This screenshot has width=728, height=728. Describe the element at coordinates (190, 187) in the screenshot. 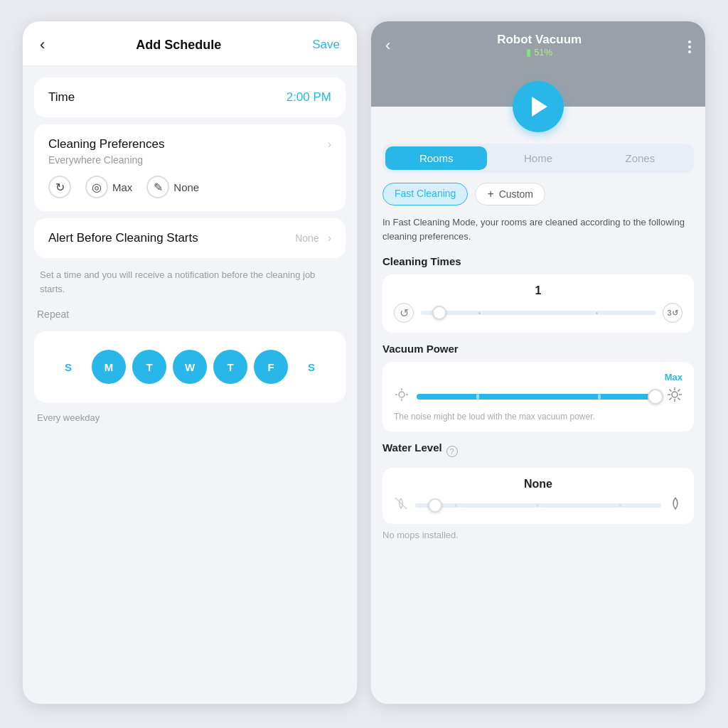

I see `pref-icons-row: ↻ ◎ Max ✎ None` at that location.